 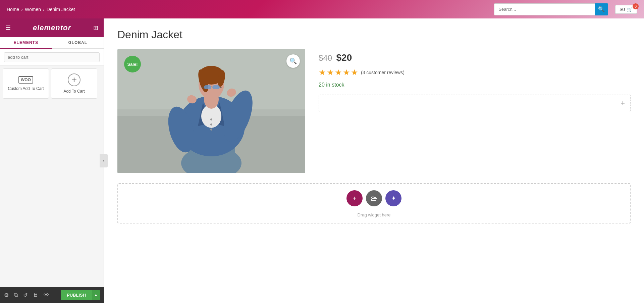 I want to click on tab-global: GLOBAL, so click(x=78, y=43).